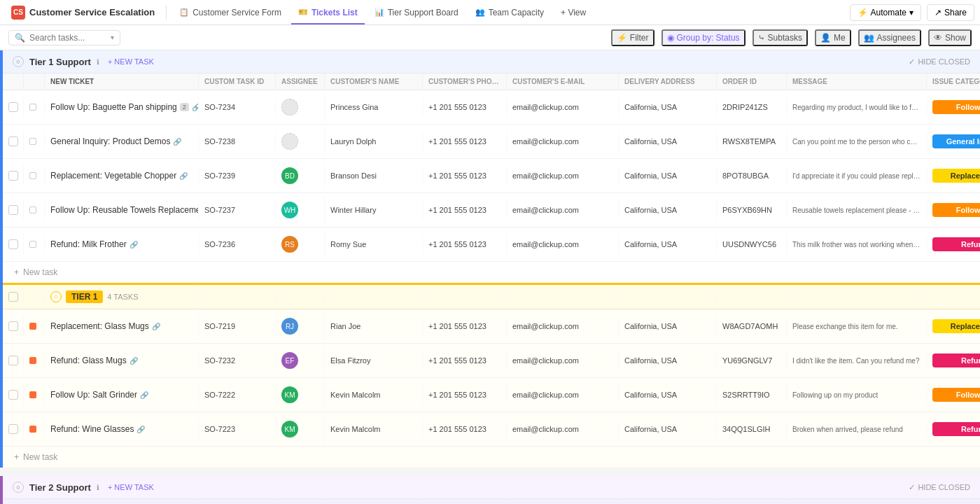  What do you see at coordinates (112, 38) in the screenshot?
I see `search-chevron: ▾` at bounding box center [112, 38].